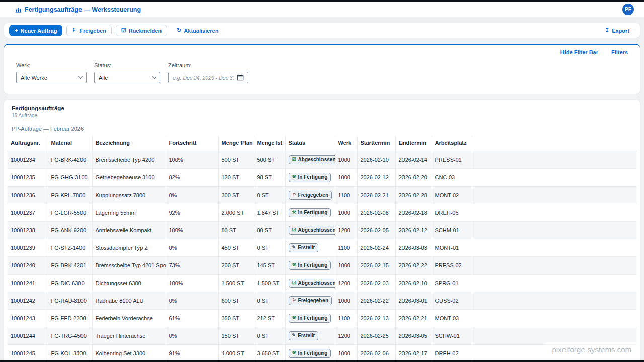 The width and height of the screenshot is (644, 362). I want to click on cell-order: 10001242, so click(28, 301).